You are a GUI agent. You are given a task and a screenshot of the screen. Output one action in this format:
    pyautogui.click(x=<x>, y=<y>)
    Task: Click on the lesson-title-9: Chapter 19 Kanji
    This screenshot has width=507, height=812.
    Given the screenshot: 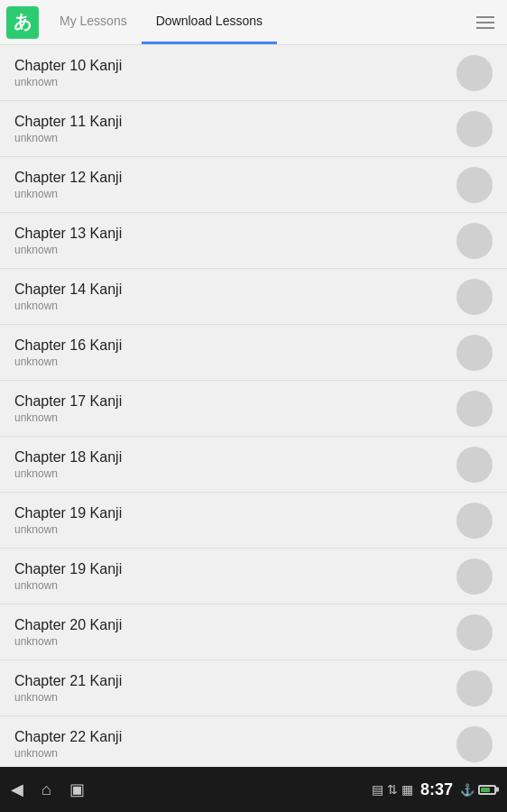 What is the action you would take?
    pyautogui.click(x=235, y=569)
    